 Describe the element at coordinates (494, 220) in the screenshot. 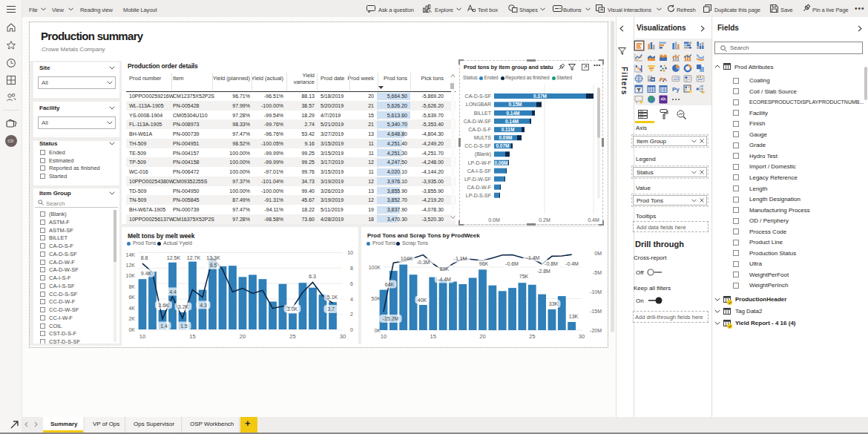

I see `svg-text: 0.0M` at that location.